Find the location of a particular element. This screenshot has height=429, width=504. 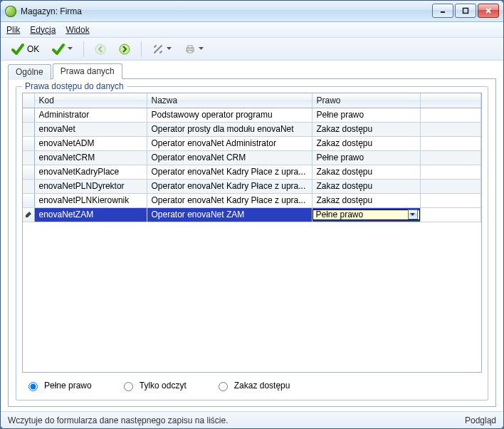

table-row: enovaNetPLNDyrektorOperator enovaNet Kad… is located at coordinates (252, 186).